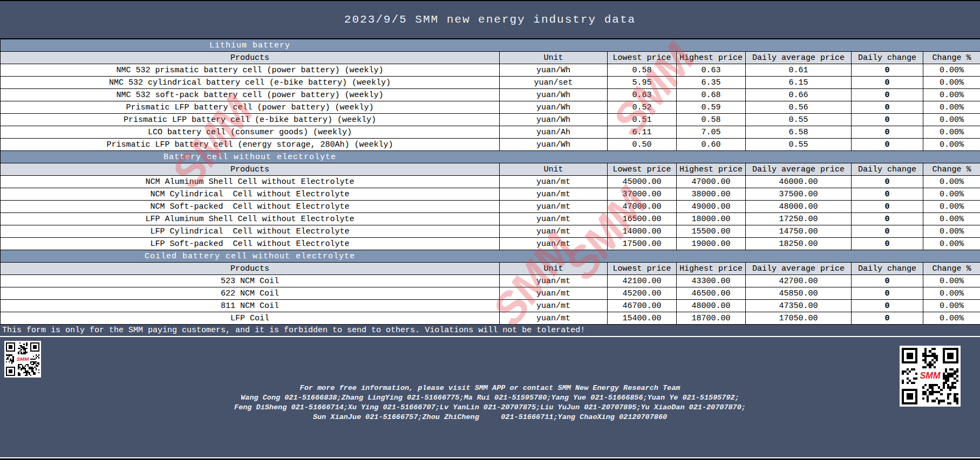 The width and height of the screenshot is (980, 460). What do you see at coordinates (490, 133) in the screenshot?
I see `table-row: LCO battery cell (consumer goods) (weekl…` at bounding box center [490, 133].